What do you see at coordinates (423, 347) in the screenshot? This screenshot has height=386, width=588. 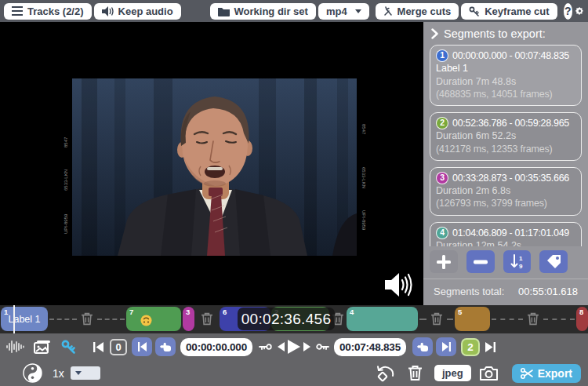 I see `set-cut-end-button` at bounding box center [423, 347].